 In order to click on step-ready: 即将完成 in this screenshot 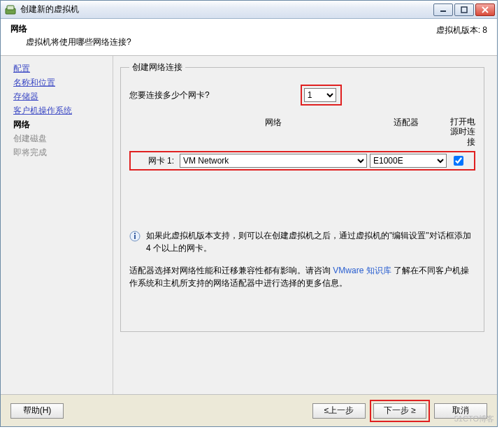, I will do `click(63, 152)`.